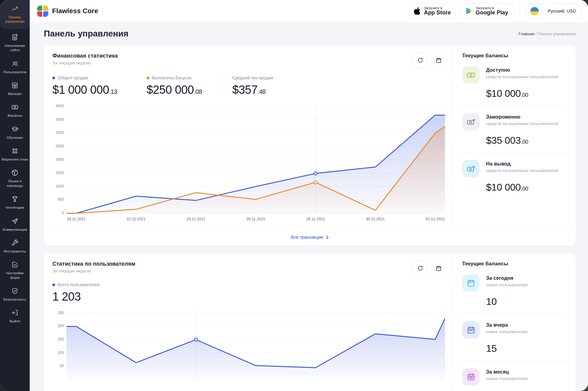 This screenshot has width=588, height=391. I want to click on y-axis-tick: 500, so click(58, 199).